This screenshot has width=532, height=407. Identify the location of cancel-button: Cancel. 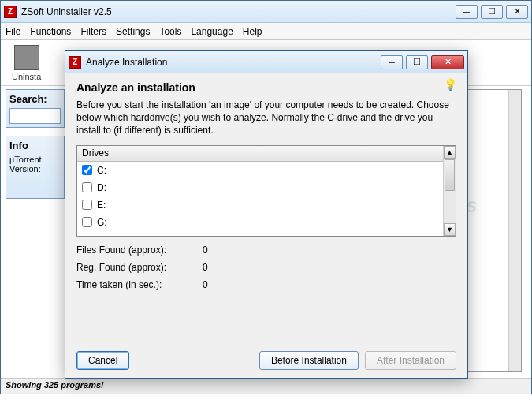
(102, 360).